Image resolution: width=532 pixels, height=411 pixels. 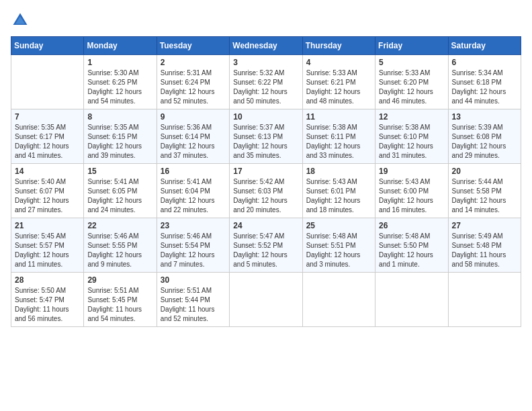 What do you see at coordinates (193, 62) in the screenshot?
I see `day-number: 2` at bounding box center [193, 62].